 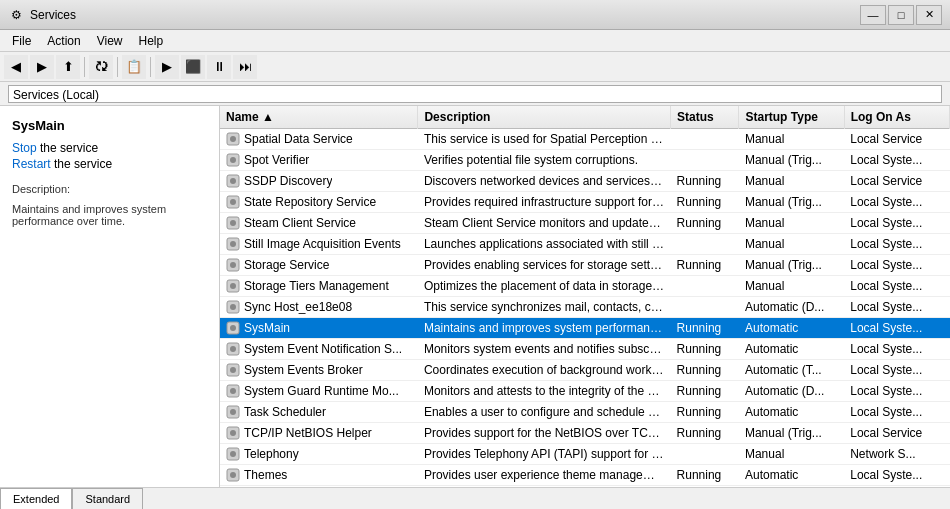 I want to click on table-row: Storage ServiceProvides enabling service…, so click(x=585, y=266).